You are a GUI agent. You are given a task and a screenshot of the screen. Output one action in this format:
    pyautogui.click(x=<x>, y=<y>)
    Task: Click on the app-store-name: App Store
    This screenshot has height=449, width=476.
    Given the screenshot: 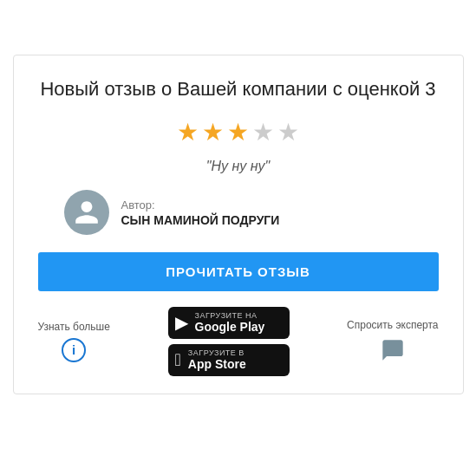 What is the action you would take?
    pyautogui.click(x=217, y=364)
    